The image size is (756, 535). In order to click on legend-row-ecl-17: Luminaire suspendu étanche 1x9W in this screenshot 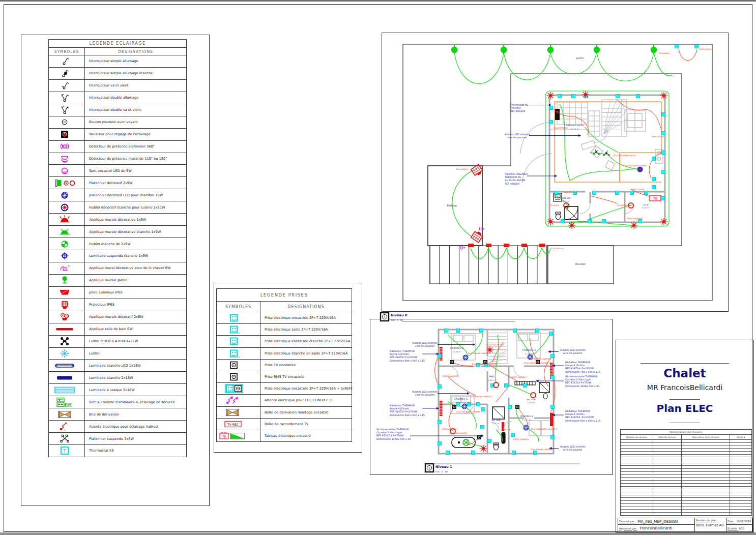, I will do `click(118, 256)`.